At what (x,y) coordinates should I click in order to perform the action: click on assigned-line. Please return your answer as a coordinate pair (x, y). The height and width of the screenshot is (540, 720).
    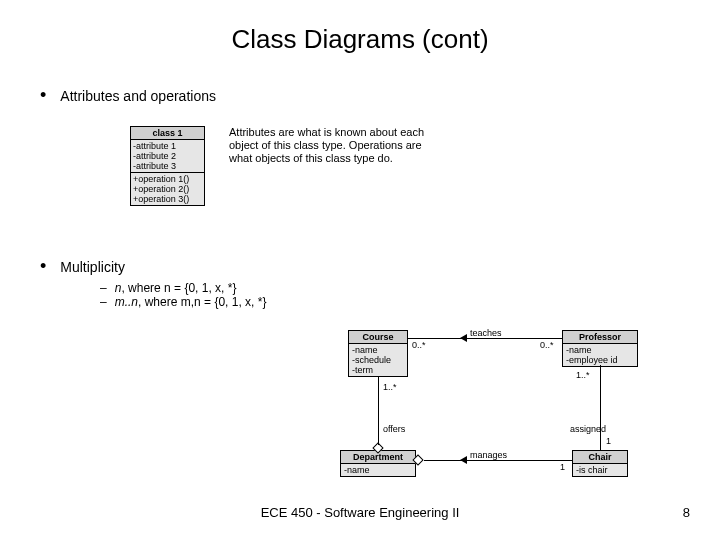
    Looking at the image, I should click on (600, 408).